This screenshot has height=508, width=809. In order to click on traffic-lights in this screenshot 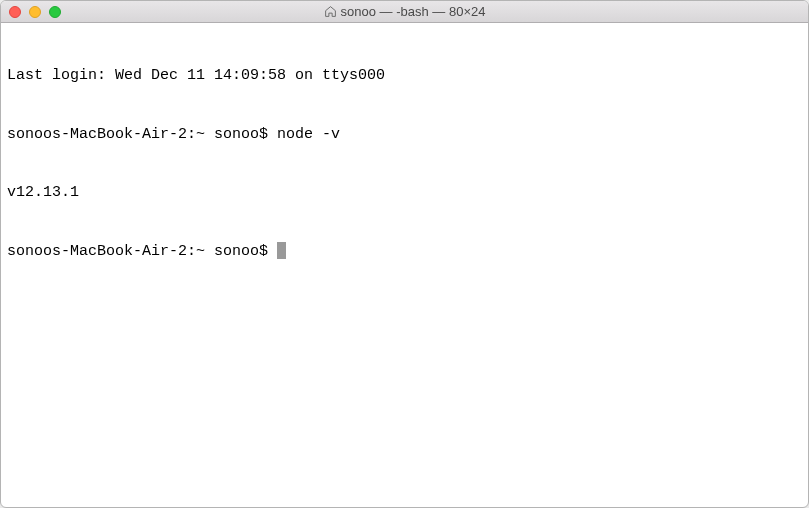, I will do `click(31, 12)`.